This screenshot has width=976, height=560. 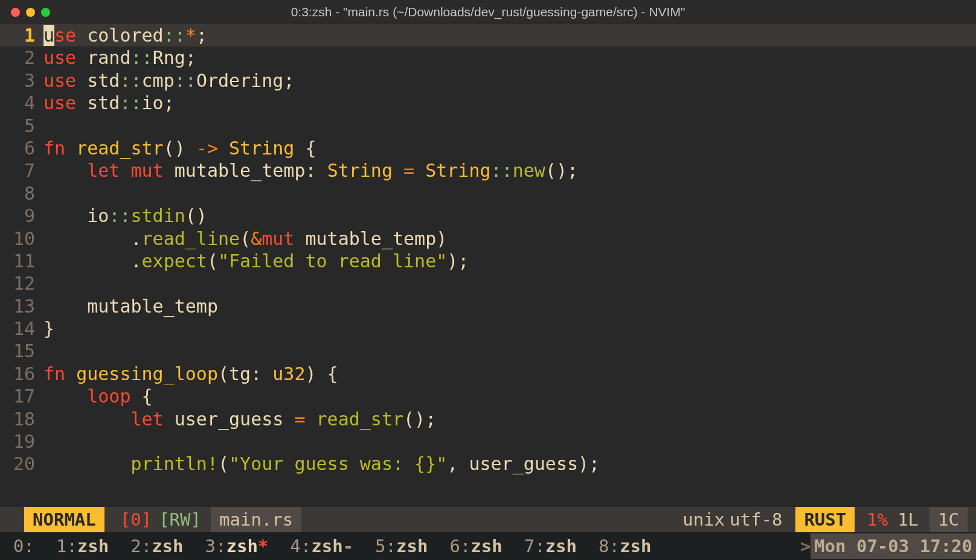 What do you see at coordinates (948, 520) in the screenshot?
I see `vim-column: 1C` at bounding box center [948, 520].